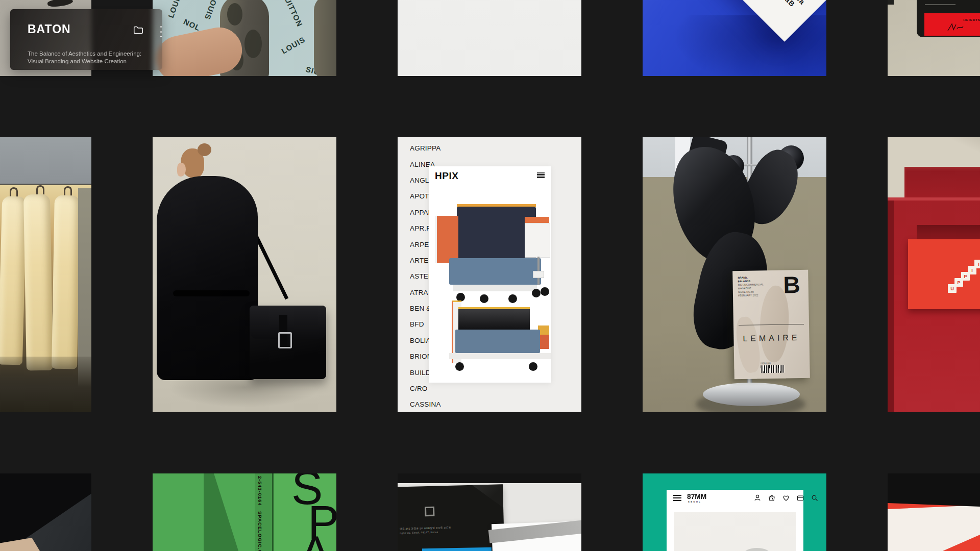 The width and height of the screenshot is (980, 551). What do you see at coordinates (757, 549) in the screenshot?
I see `model-cap` at bounding box center [757, 549].